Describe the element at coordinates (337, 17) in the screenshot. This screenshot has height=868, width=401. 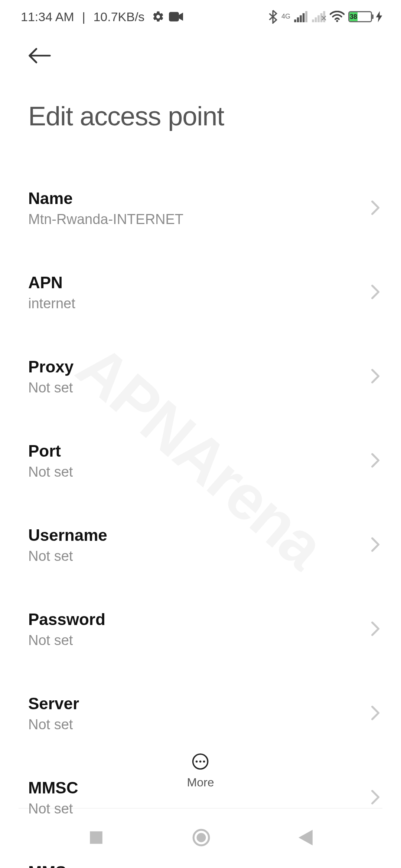
I see `wifi-icon` at that location.